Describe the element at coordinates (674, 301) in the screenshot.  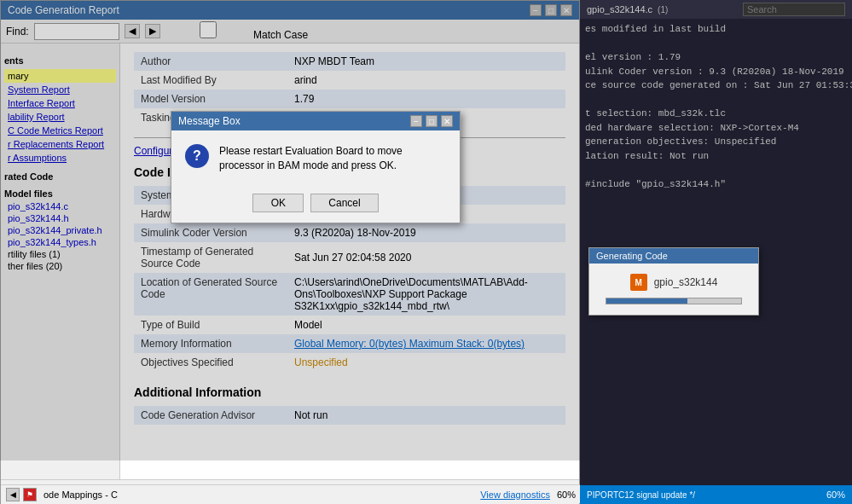
I see `gen-code-progress-bar-container` at that location.